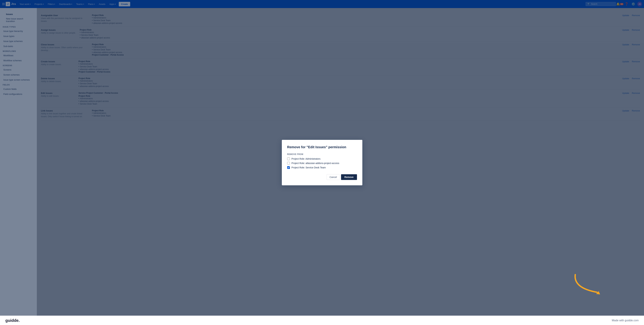 This screenshot has width=644, height=325. What do you see at coordinates (322, 163) in the screenshot?
I see `modal-remove-permission: Remove for "Edit Issues" permission Remo…` at bounding box center [322, 163].